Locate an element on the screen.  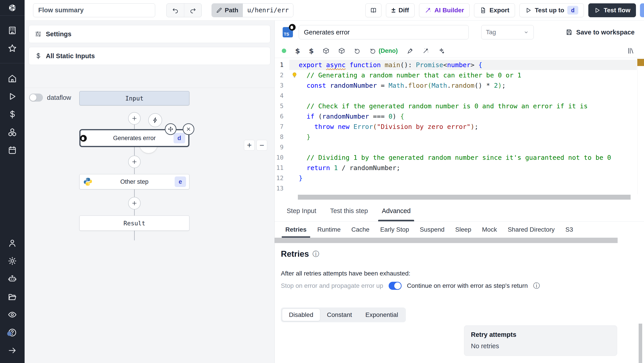
tag-select: Tag is located at coordinates (508, 32).